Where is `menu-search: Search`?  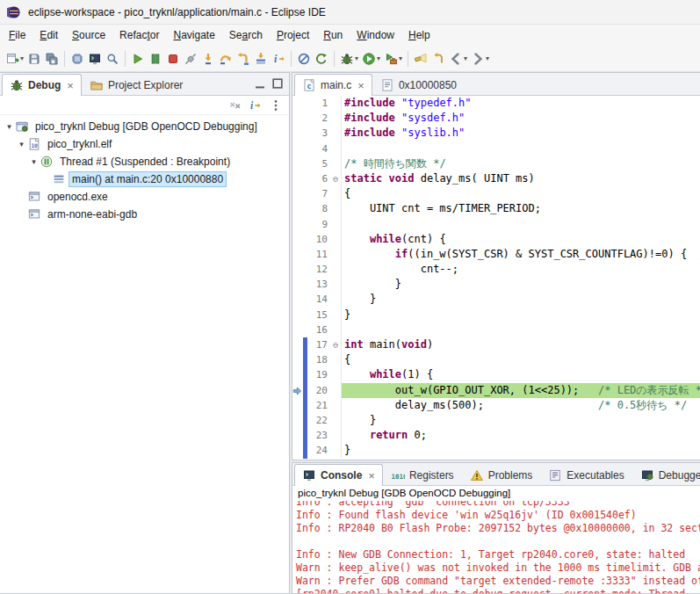 menu-search: Search is located at coordinates (246, 35).